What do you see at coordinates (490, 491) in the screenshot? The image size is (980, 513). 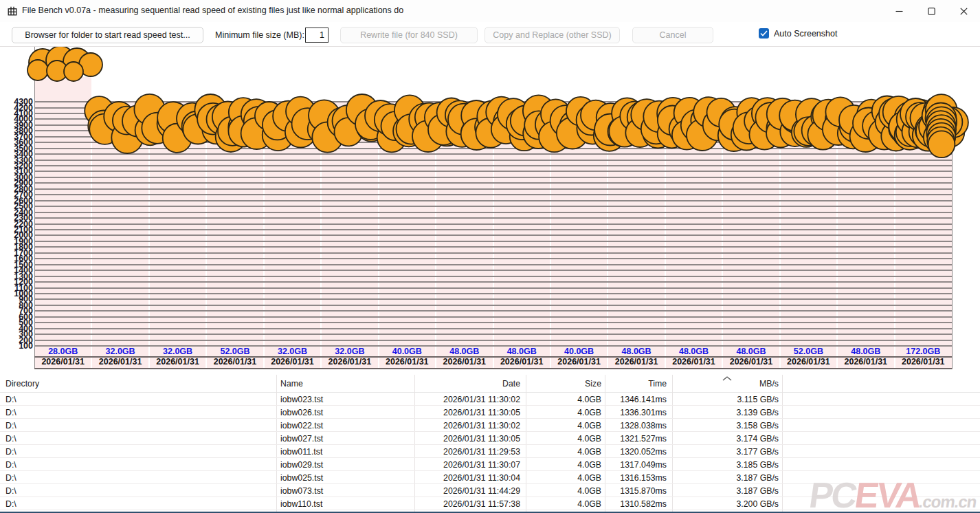 I see `table-row: D:\iobw073.tst2026/01/31 11:44:294.0GB13…` at bounding box center [490, 491].